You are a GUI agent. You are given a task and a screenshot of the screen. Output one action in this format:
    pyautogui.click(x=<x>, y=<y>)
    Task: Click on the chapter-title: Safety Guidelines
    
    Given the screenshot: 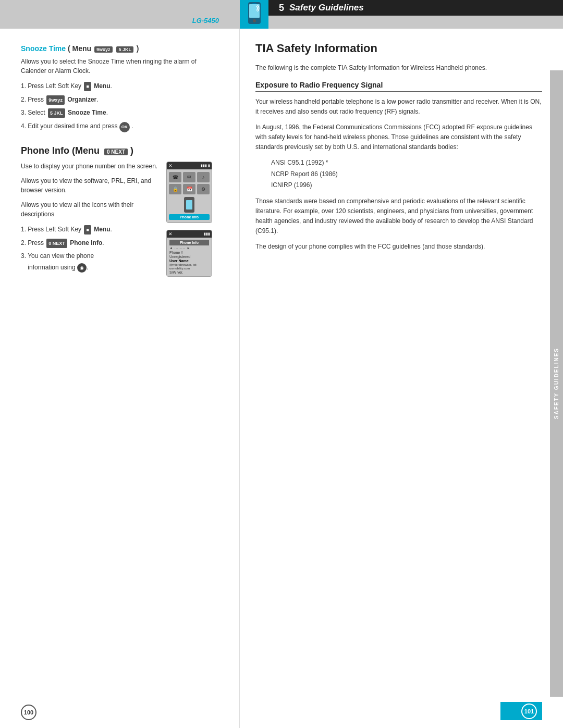 What is the action you would take?
    pyautogui.click(x=326, y=8)
    